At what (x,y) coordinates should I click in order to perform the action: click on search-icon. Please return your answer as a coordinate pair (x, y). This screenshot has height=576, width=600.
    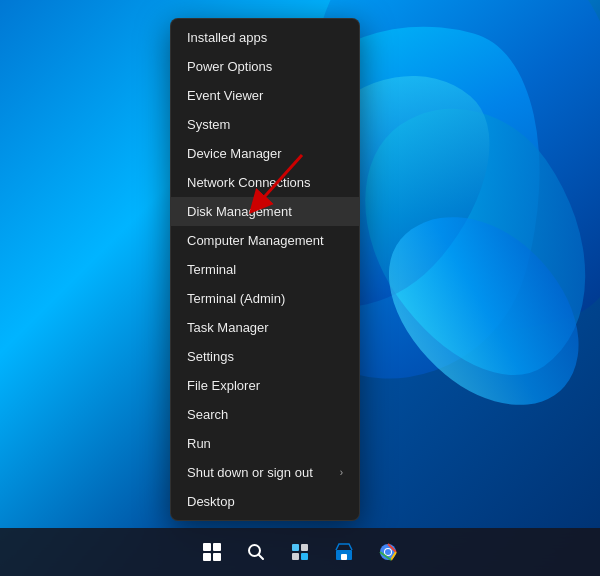
    Looking at the image, I should click on (256, 552).